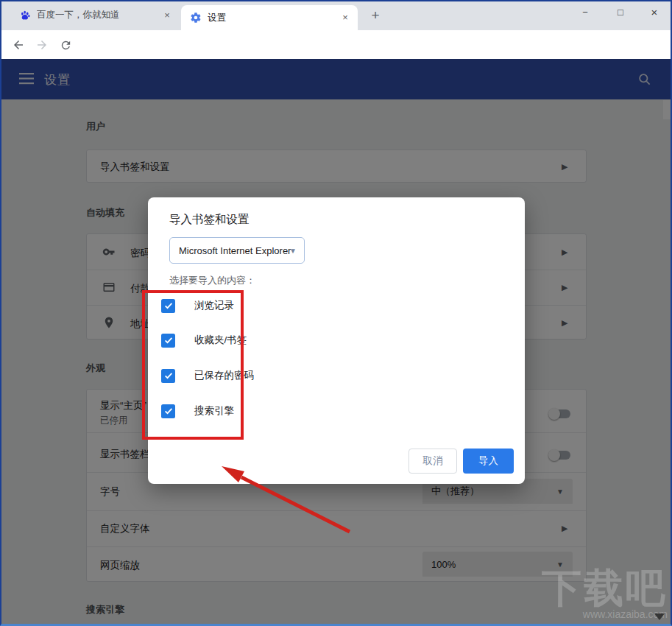 The height and width of the screenshot is (626, 672). Describe the element at coordinates (375, 16) in the screenshot. I see `new-tab-button: +` at that location.